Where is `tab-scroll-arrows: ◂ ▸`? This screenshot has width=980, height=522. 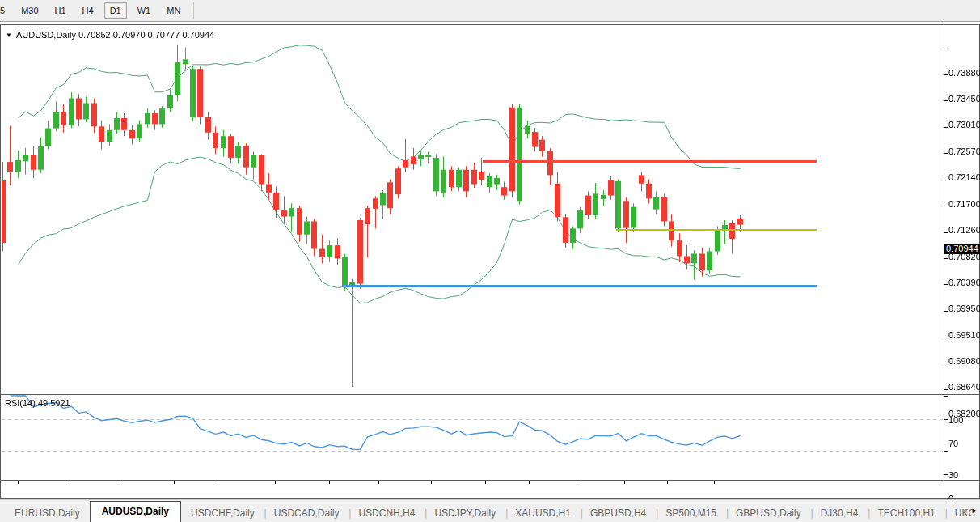 tab-scroll-arrows: ◂ ▸ is located at coordinates (969, 510).